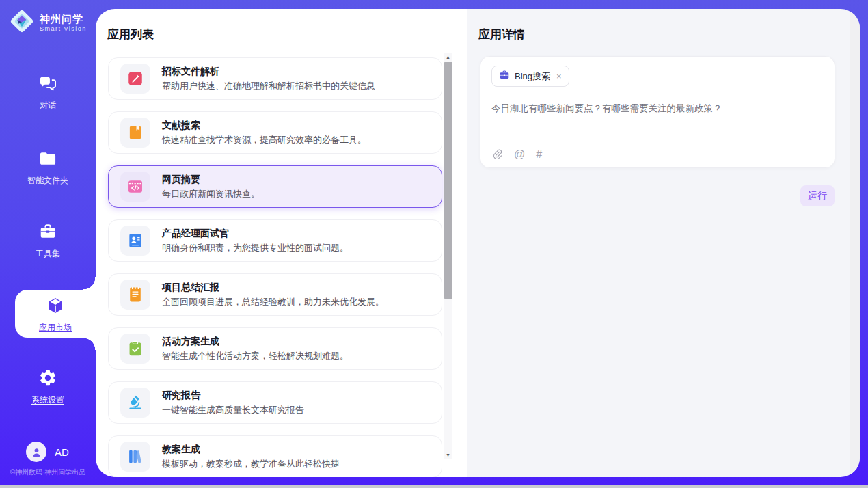 The height and width of the screenshot is (488, 868). Describe the element at coordinates (434, 487) in the screenshot. I see `bottom-edge-divider` at that location.